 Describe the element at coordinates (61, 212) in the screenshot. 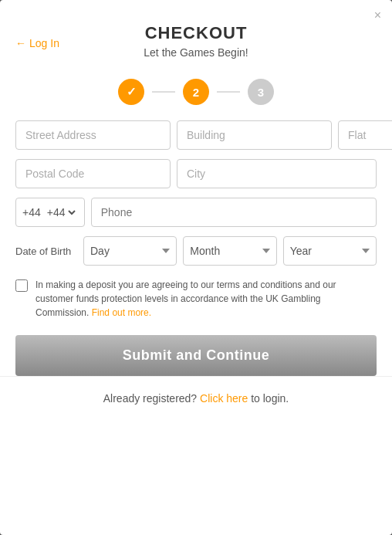

I see `phone-code-select: +44 +1 +33 +49` at that location.